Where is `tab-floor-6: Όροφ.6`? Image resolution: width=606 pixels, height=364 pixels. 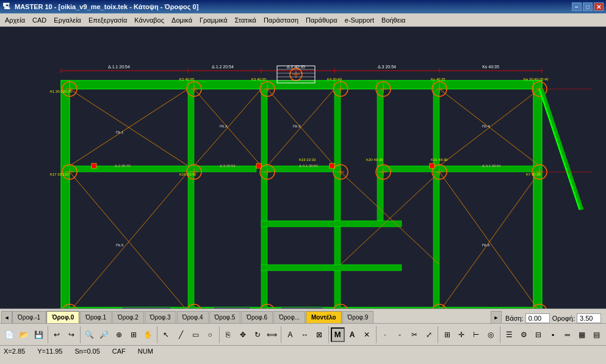
tab-floor-6: Όροφ.6 is located at coordinates (257, 317).